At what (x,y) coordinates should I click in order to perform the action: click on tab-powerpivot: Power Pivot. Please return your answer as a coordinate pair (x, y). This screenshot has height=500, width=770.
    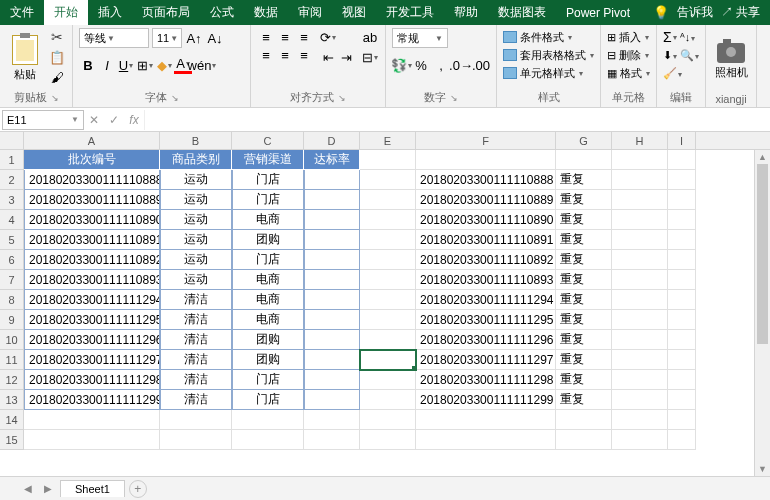
    Looking at the image, I should click on (598, 12).